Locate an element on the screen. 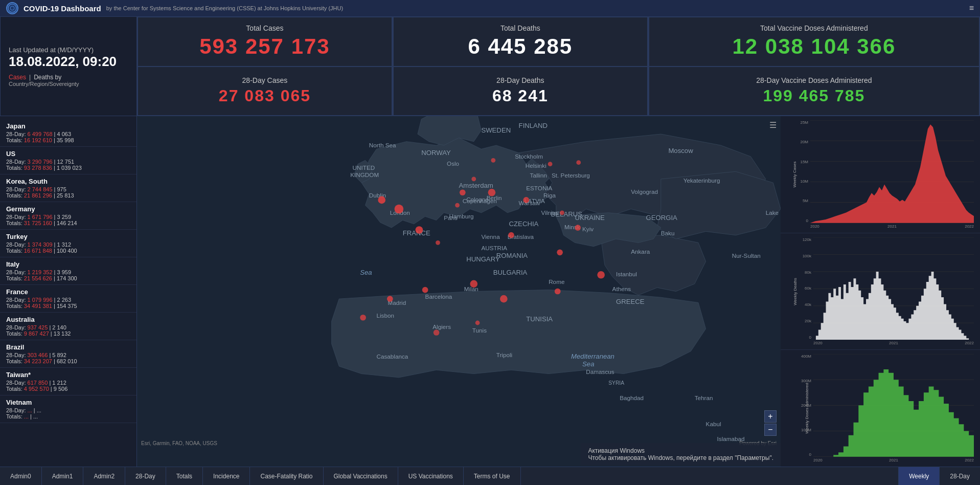  svg-text: FINLAND is located at coordinates (533, 126).